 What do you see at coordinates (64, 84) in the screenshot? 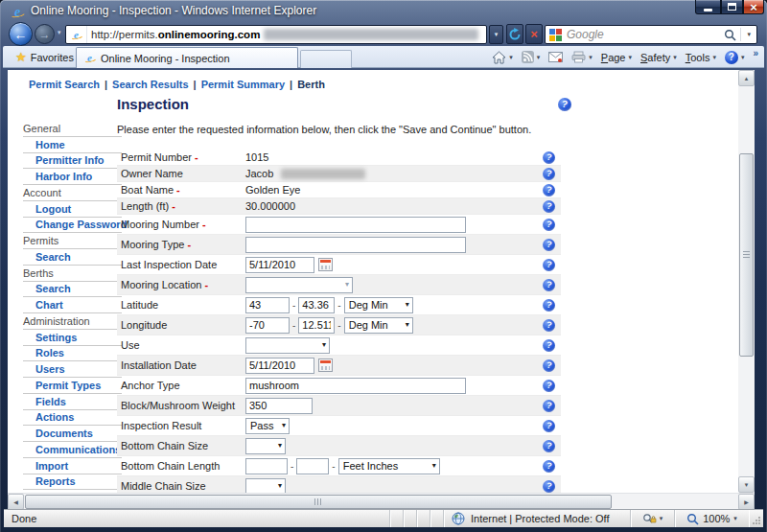
I see `breadcrumb-link-permit-search: Permit Search` at bounding box center [64, 84].